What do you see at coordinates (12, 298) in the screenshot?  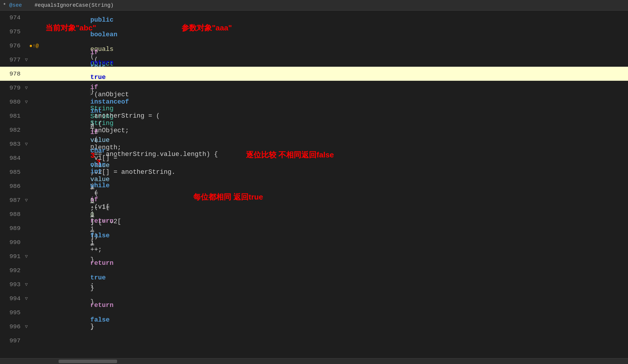 I see `line-number: 994` at bounding box center [12, 298].